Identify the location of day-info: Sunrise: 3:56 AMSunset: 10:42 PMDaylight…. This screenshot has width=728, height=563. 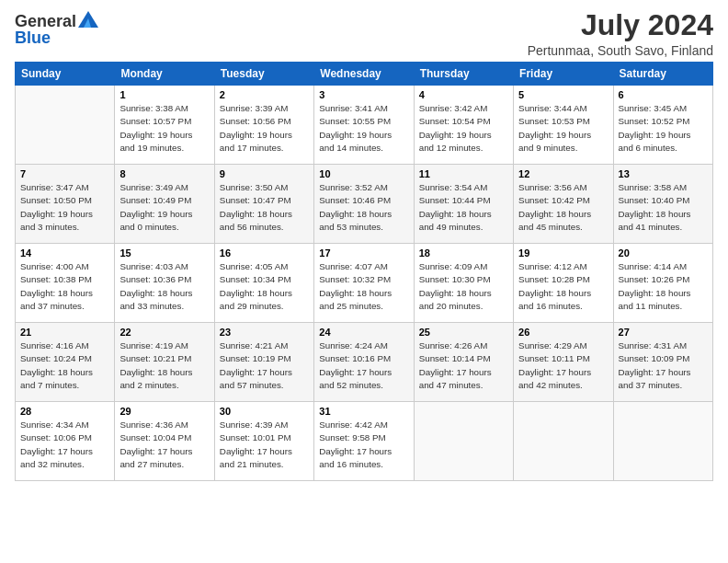
(563, 208).